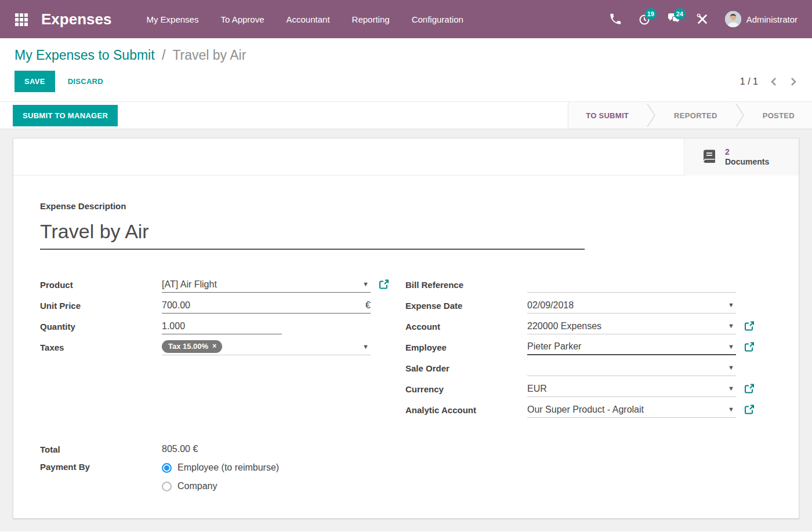 Image resolution: width=812 pixels, height=532 pixels. I want to click on button-box: 2 Documents, so click(406, 157).